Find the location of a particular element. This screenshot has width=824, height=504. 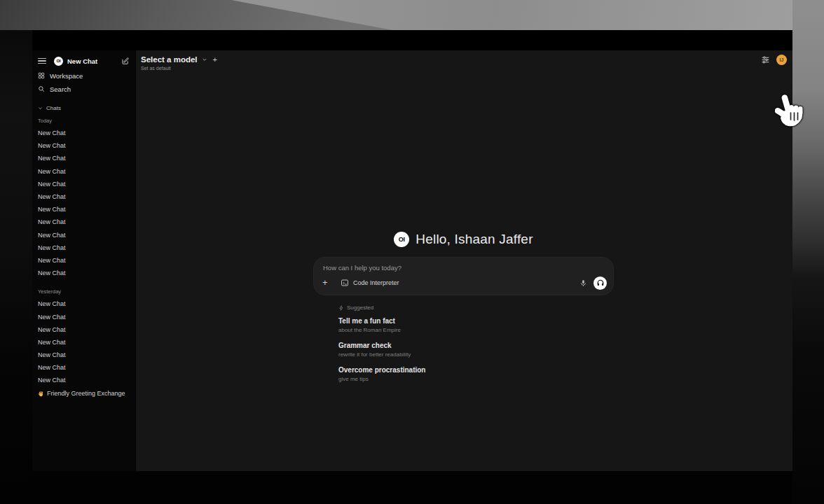

suggested-list: Tell me a fun factabout the Roman Empire… is located at coordinates (476, 350).